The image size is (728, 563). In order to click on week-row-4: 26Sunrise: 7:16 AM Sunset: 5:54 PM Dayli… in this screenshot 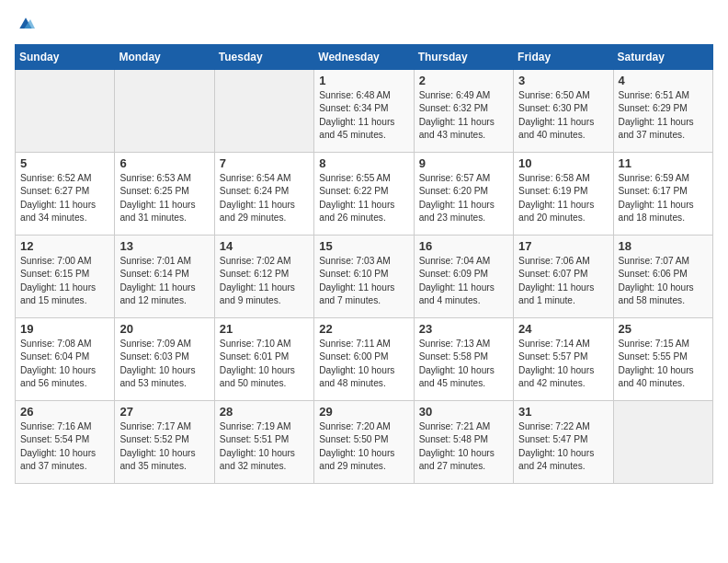, I will do `click(364, 442)`.